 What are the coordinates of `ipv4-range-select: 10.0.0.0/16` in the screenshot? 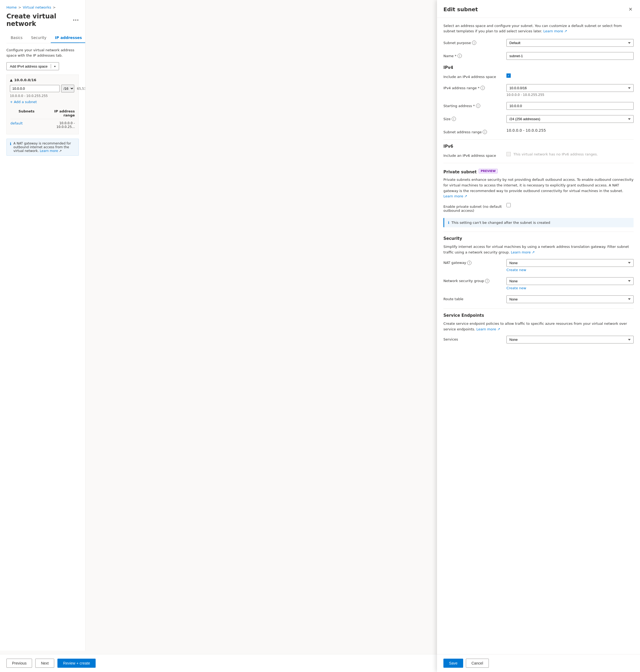 It's located at (570, 88).